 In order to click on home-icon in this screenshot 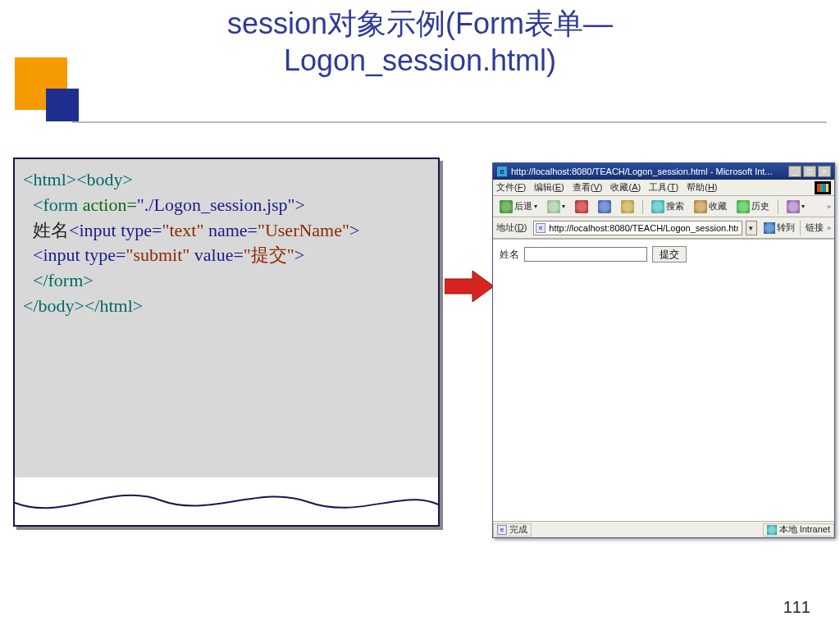, I will do `click(628, 207)`.